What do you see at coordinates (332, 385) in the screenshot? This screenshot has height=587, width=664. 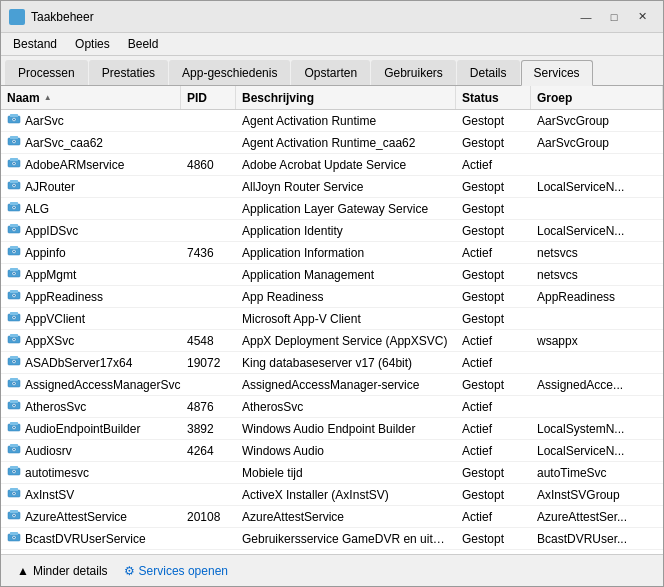 I see `table-row: AssignedAccessManagerSvc AssignedAccessM…` at bounding box center [332, 385].